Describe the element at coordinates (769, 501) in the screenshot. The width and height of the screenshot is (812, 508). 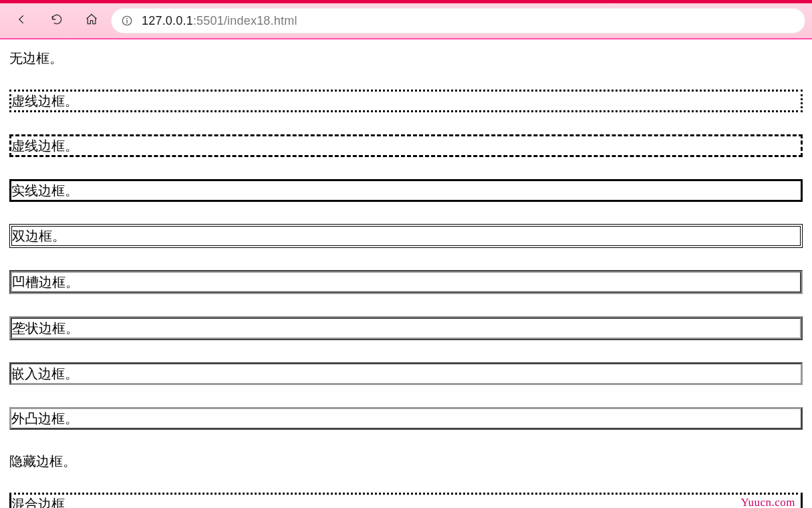
I see `watermark: Yuucn.com` at that location.